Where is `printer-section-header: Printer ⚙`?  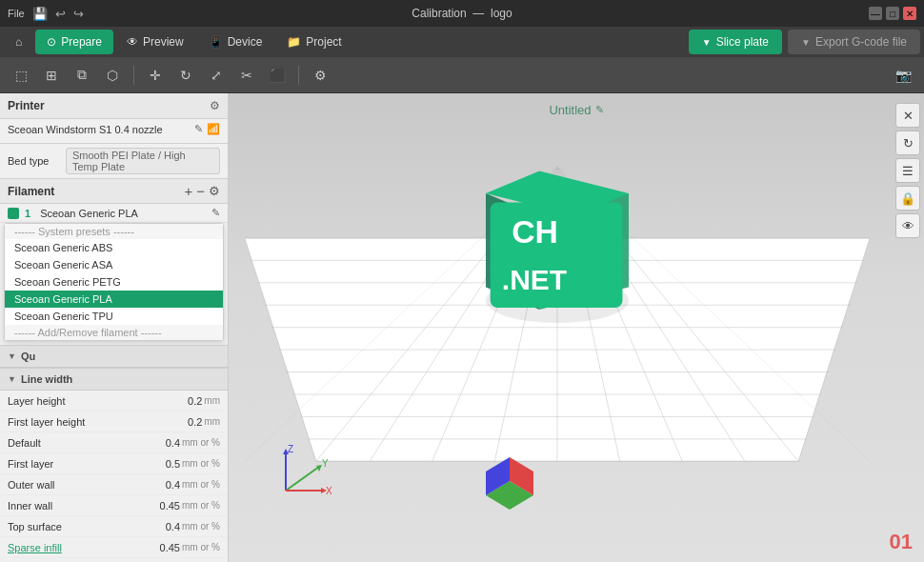
printer-section-header: Printer ⚙ is located at coordinates (114, 107).